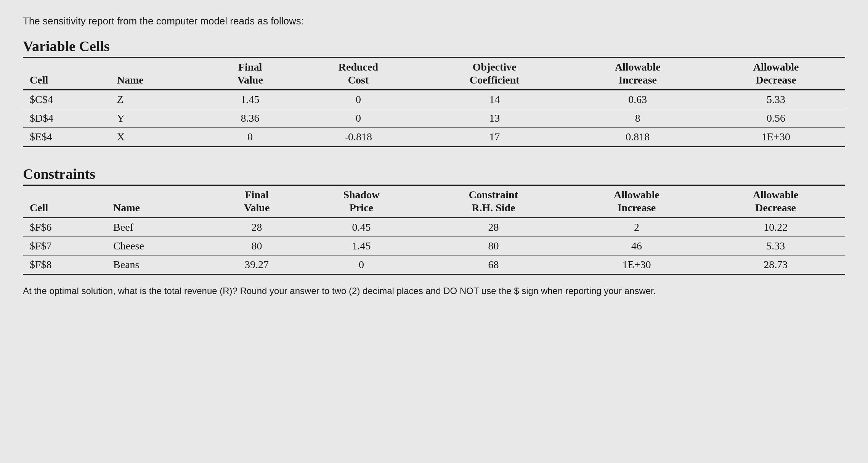  I want to click on con-final-2: 39.27, so click(257, 265).